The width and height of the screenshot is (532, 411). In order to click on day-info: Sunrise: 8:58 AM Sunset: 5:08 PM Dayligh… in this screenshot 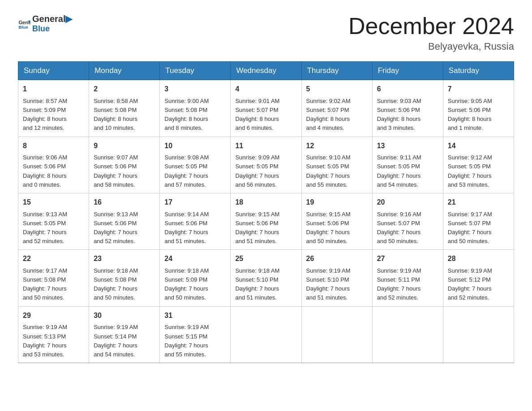, I will do `click(124, 115)`.